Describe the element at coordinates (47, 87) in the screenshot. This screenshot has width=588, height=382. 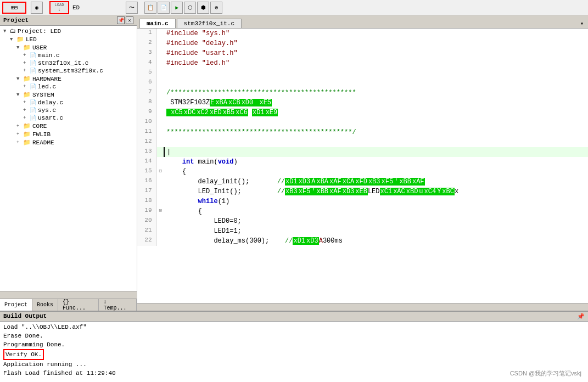
I see `tree-label-led-c: led.c` at that location.